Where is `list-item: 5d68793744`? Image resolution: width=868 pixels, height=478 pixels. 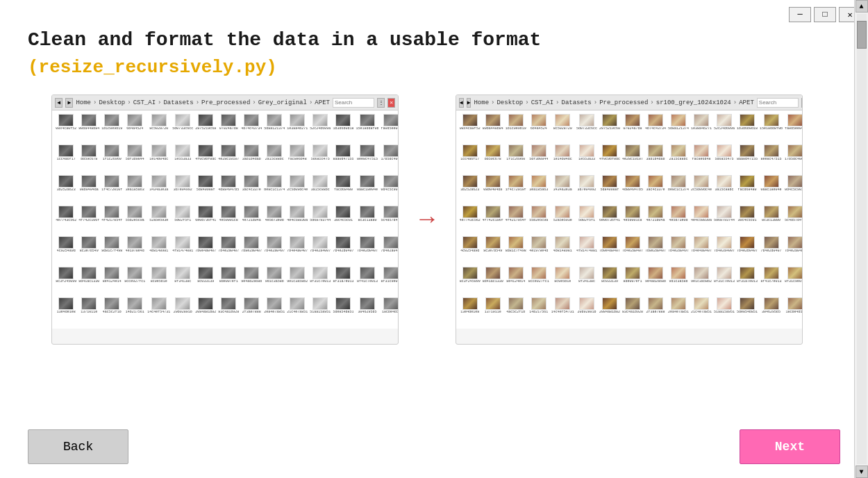
list-item: 5d68793744 is located at coordinates (320, 220).